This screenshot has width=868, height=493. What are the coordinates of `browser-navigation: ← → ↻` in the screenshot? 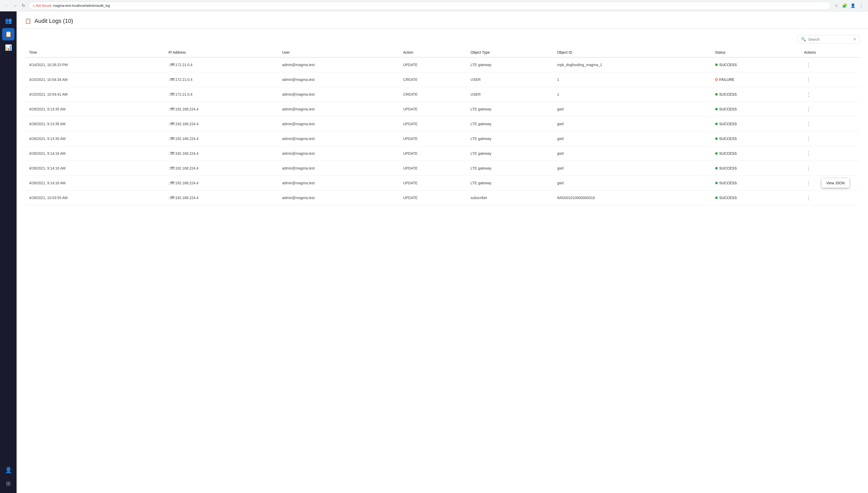 It's located at (15, 6).